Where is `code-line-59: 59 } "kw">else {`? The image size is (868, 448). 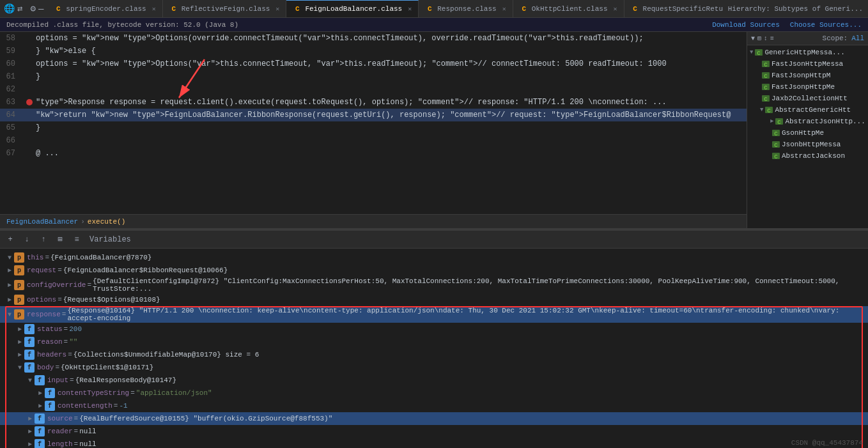 code-line-59: 59 } "kw">else { is located at coordinates (373, 51).